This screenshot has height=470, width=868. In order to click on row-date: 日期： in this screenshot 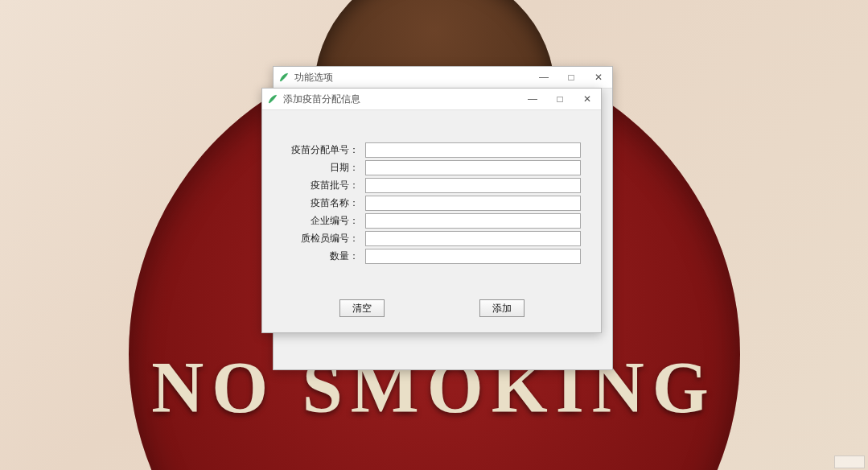, I will do `click(431, 167)`.